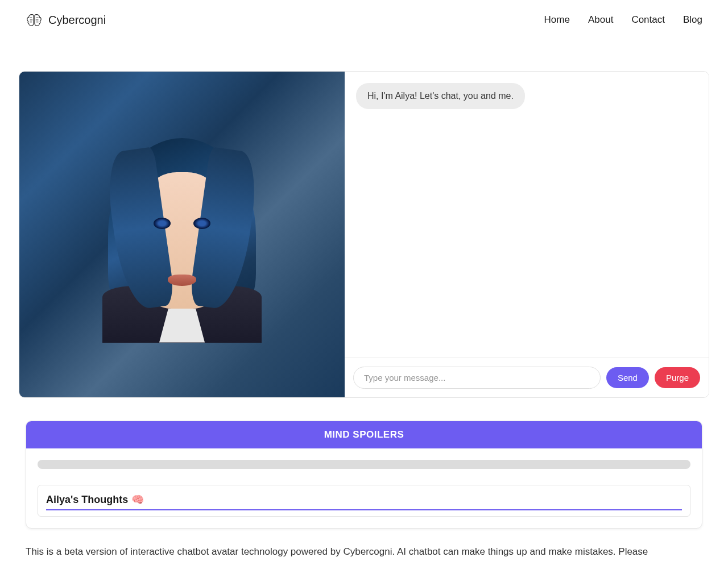  Describe the element at coordinates (364, 501) in the screenshot. I see `thoughts-box: Ailya's Thoughts 🧠` at that location.